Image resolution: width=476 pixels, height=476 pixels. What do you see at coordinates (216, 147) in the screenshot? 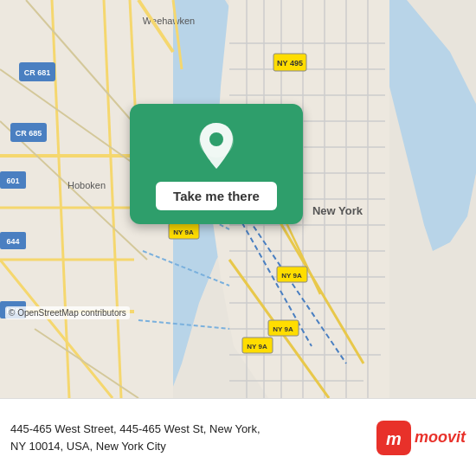
I see `location-pin-icon` at bounding box center [216, 147].